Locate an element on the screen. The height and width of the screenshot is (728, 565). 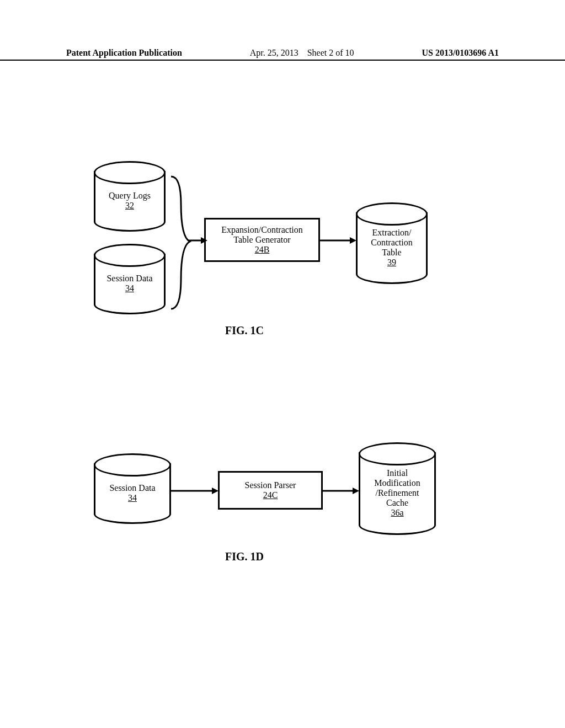
header-sheet: Sheet 2 of 10 is located at coordinates (331, 53).